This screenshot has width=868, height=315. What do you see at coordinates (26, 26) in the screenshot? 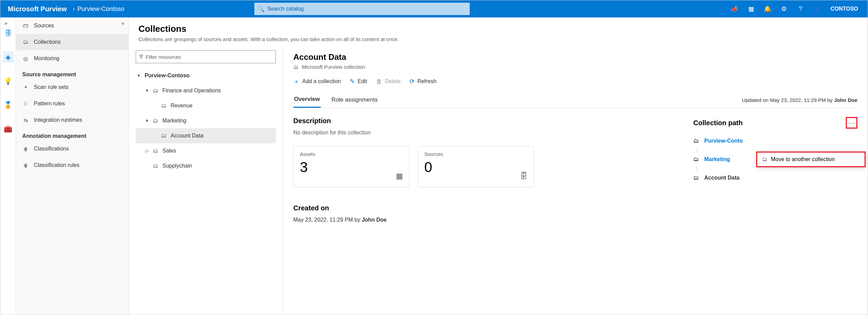
I see `database-icon: 🗃` at bounding box center [26, 26].